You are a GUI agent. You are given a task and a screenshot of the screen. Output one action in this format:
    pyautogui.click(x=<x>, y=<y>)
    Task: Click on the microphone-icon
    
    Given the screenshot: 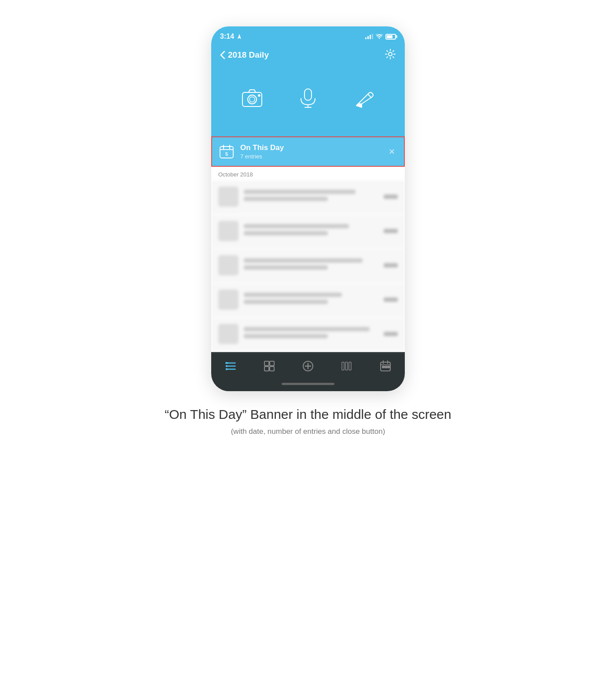 What is the action you would take?
    pyautogui.click(x=308, y=98)
    